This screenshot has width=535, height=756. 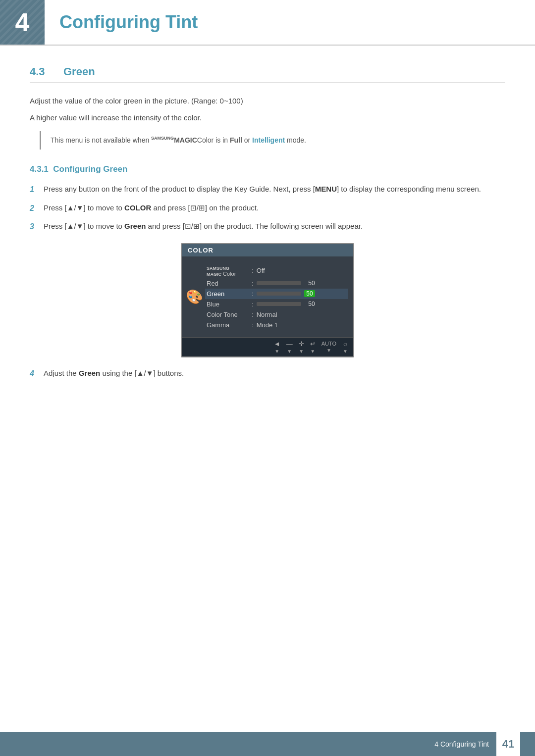 What do you see at coordinates (261, 270) in the screenshot?
I see `osd-val-magic: Off` at bounding box center [261, 270].